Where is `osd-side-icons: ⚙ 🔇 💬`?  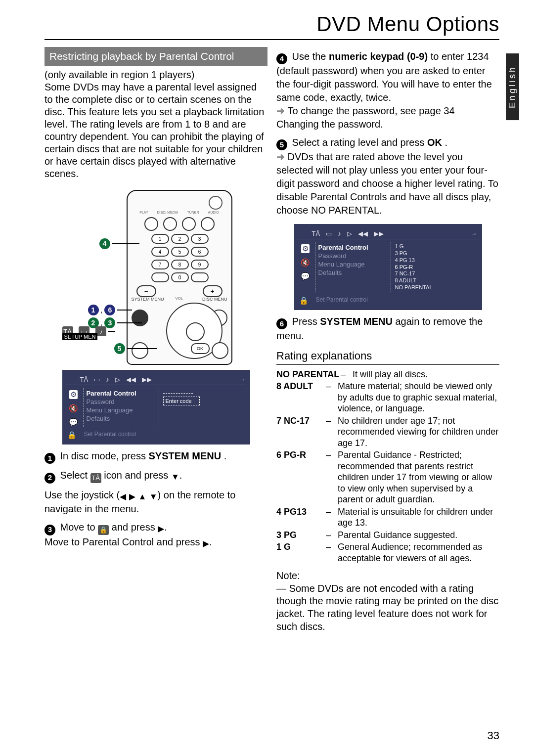
osd-side-icons: ⚙ 🔇 💬 is located at coordinates (306, 267).